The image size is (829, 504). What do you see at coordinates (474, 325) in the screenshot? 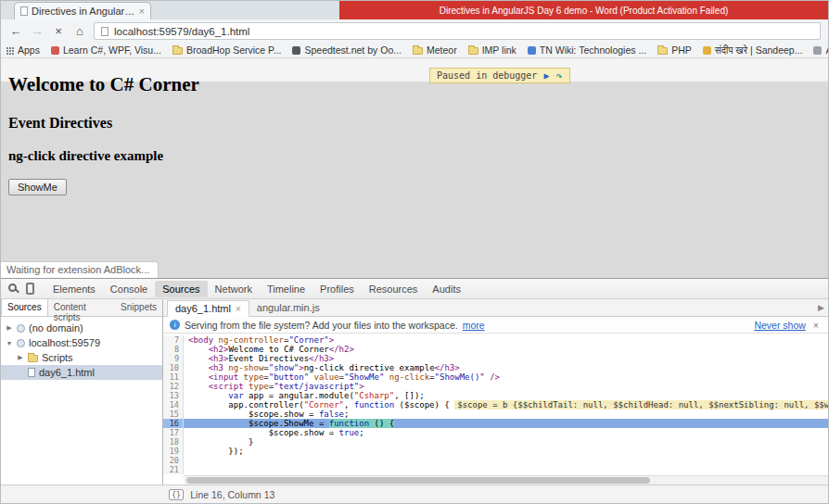
I see `infobar-more-link: more` at bounding box center [474, 325].